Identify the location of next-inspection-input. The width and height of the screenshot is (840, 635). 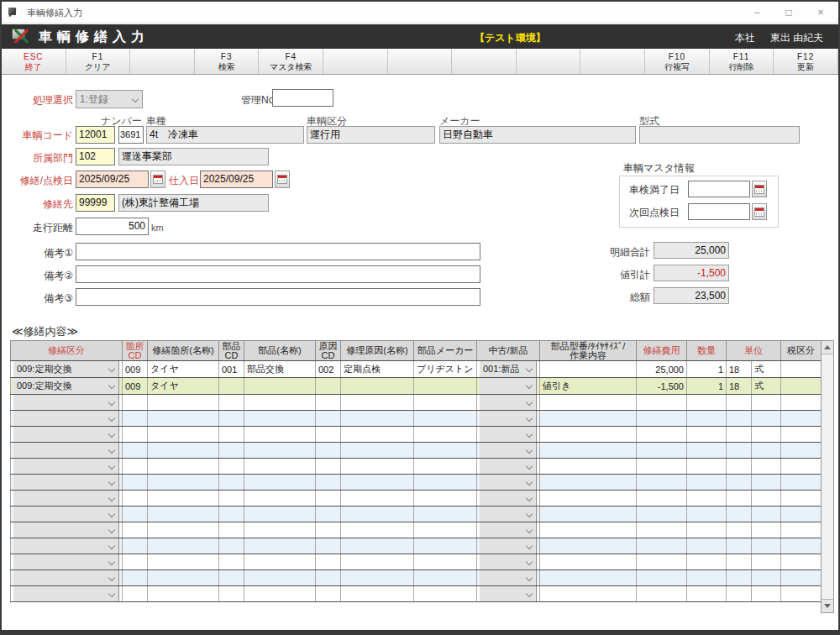
(719, 212).